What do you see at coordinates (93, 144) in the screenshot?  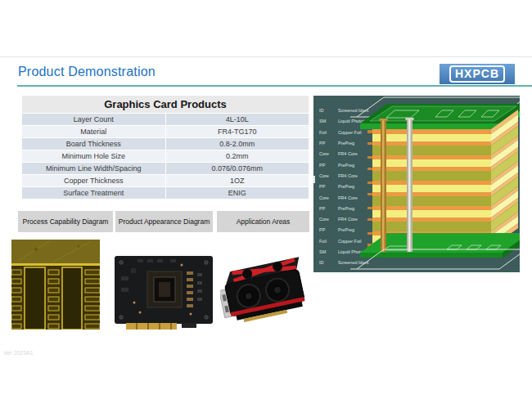 I see `spec-label: Board Thickness` at bounding box center [93, 144].